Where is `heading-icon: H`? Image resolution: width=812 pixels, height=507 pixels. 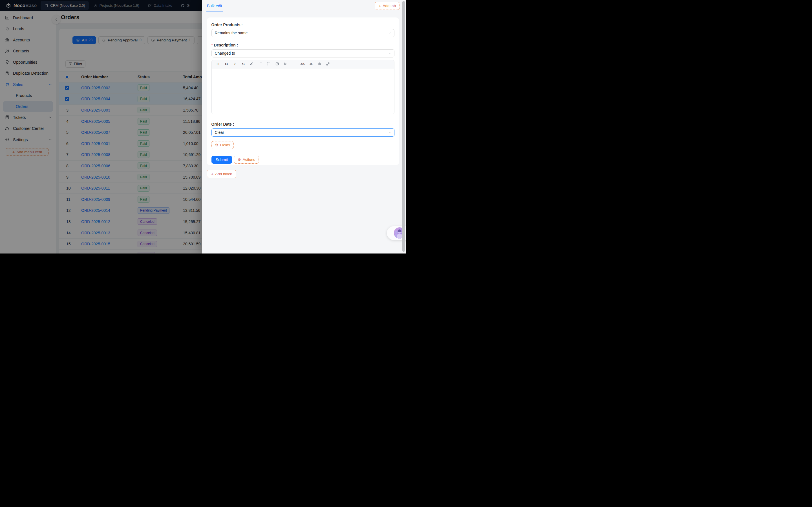 heading-icon: H is located at coordinates (218, 64).